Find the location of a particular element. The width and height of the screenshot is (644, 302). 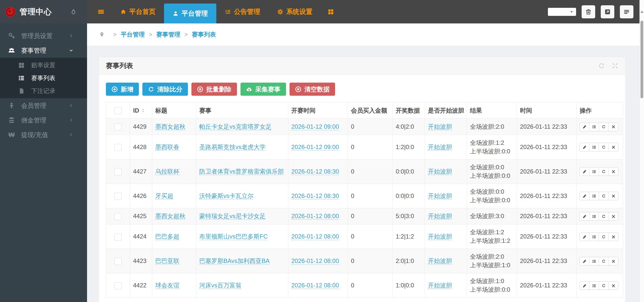

nav-item-system-settings: 系统设置 is located at coordinates (295, 12).